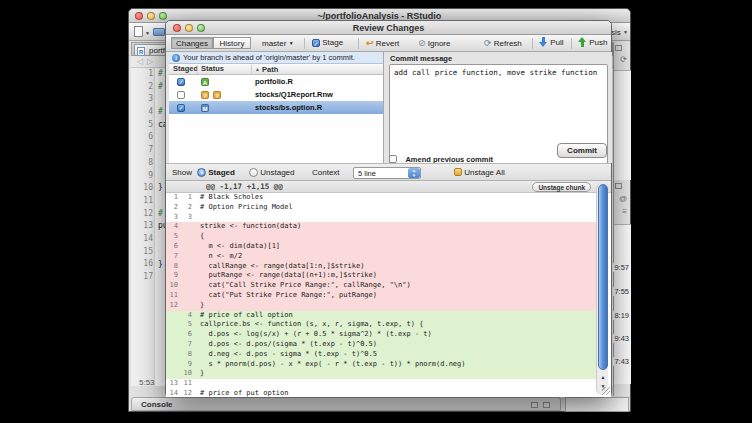 This screenshot has width=752, height=423. I want to click on diff-line: 1412# price of put option, so click(383, 393).